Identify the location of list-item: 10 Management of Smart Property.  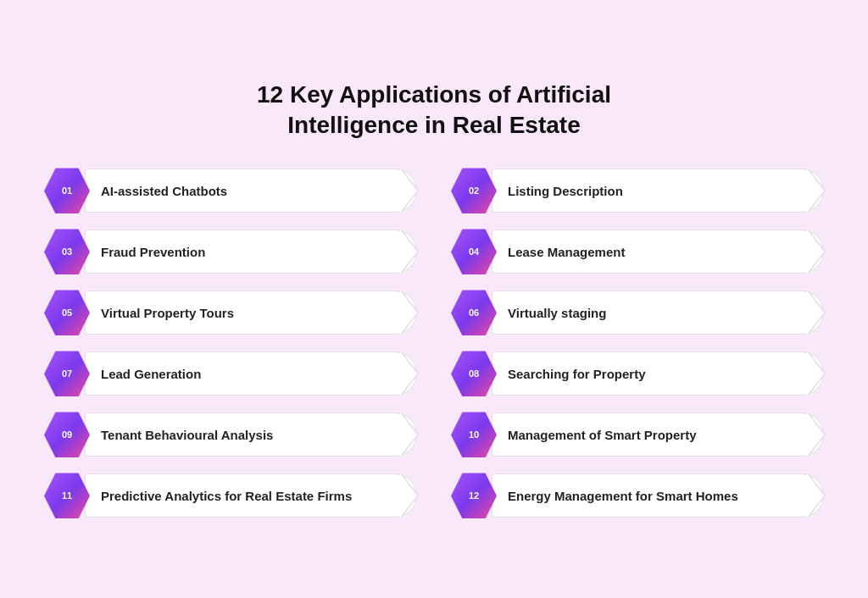
(637, 435).